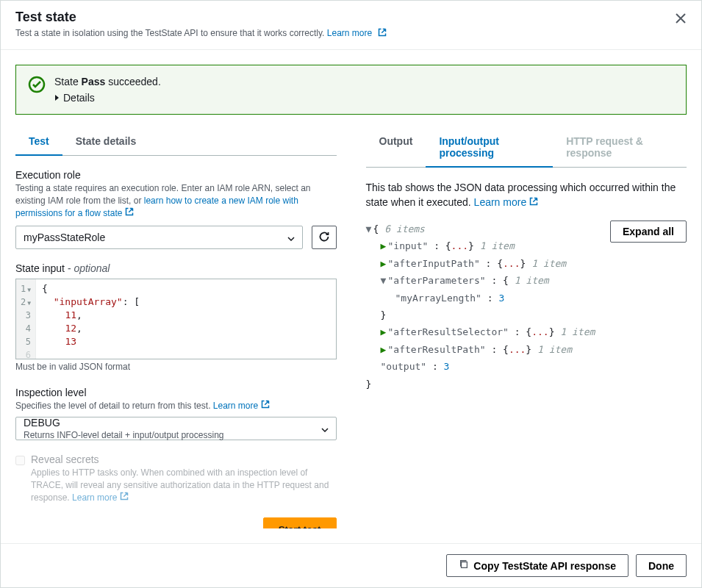  What do you see at coordinates (159, 237) in the screenshot?
I see `exec-role-select: myPassStateRole` at bounding box center [159, 237].